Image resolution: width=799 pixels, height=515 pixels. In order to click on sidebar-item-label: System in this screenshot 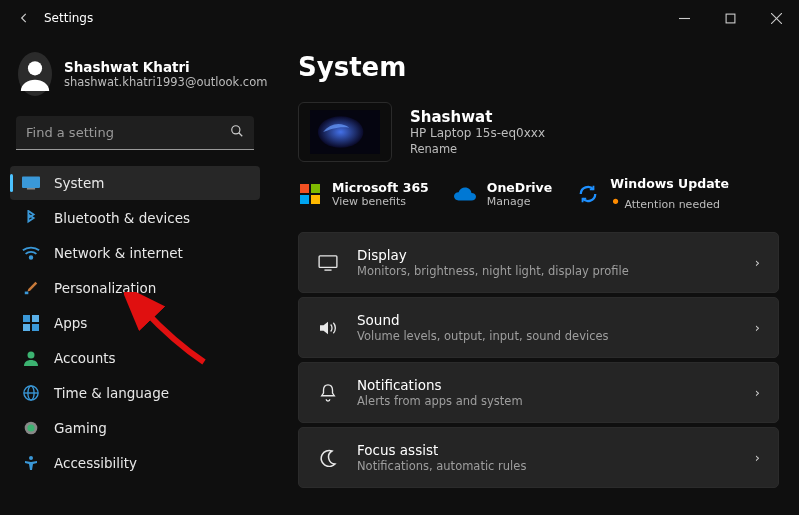, I will do `click(79, 183)`.